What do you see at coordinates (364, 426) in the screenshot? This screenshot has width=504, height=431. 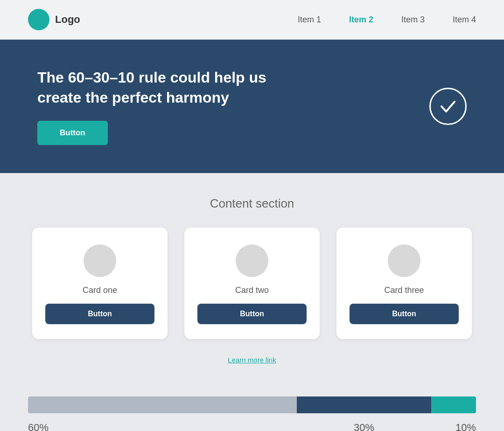 I see `chart-label-30: 30%` at bounding box center [364, 426].